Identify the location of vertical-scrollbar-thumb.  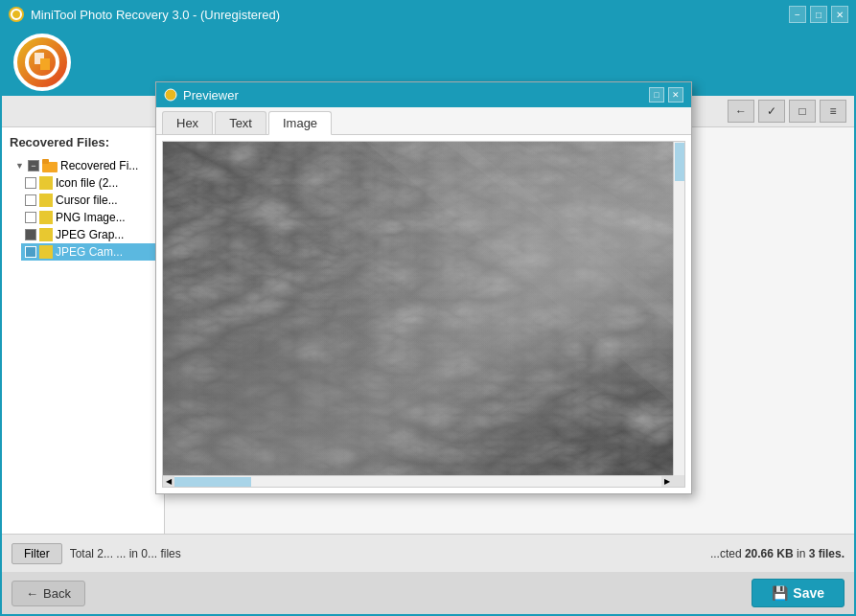
(680, 162).